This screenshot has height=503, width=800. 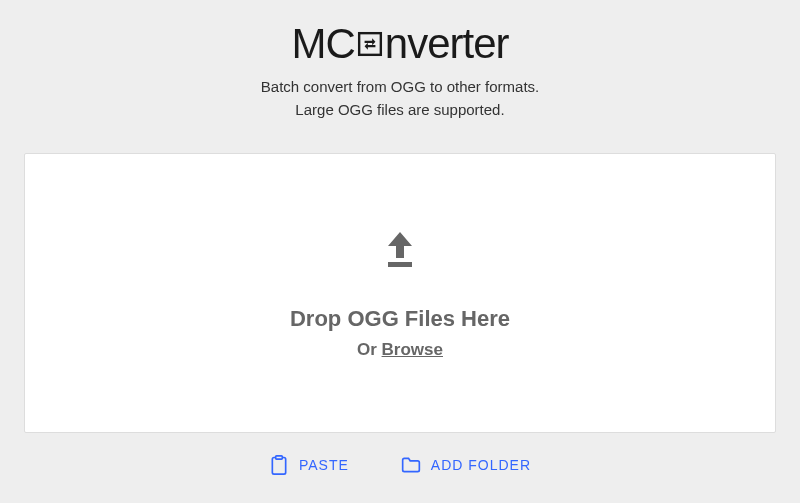 I want to click on drop-subtitle: Or Browse, so click(x=400, y=350).